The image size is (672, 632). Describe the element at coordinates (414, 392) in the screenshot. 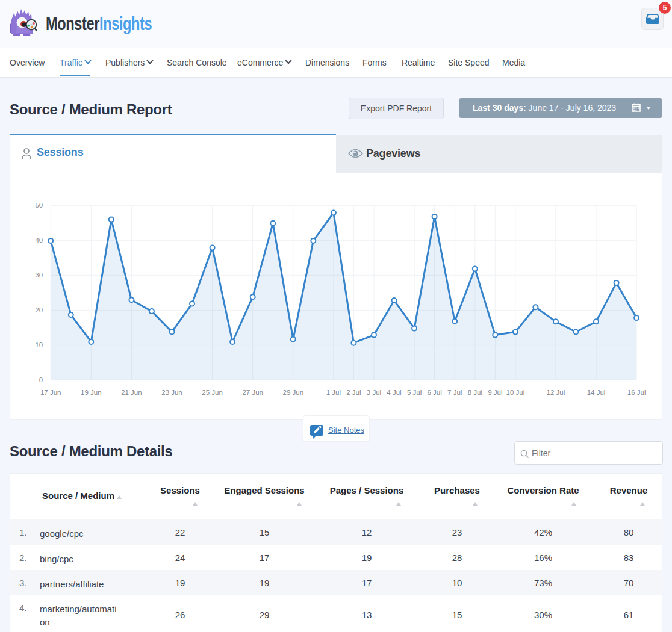

I see `svg-text: 5 Jul` at that location.